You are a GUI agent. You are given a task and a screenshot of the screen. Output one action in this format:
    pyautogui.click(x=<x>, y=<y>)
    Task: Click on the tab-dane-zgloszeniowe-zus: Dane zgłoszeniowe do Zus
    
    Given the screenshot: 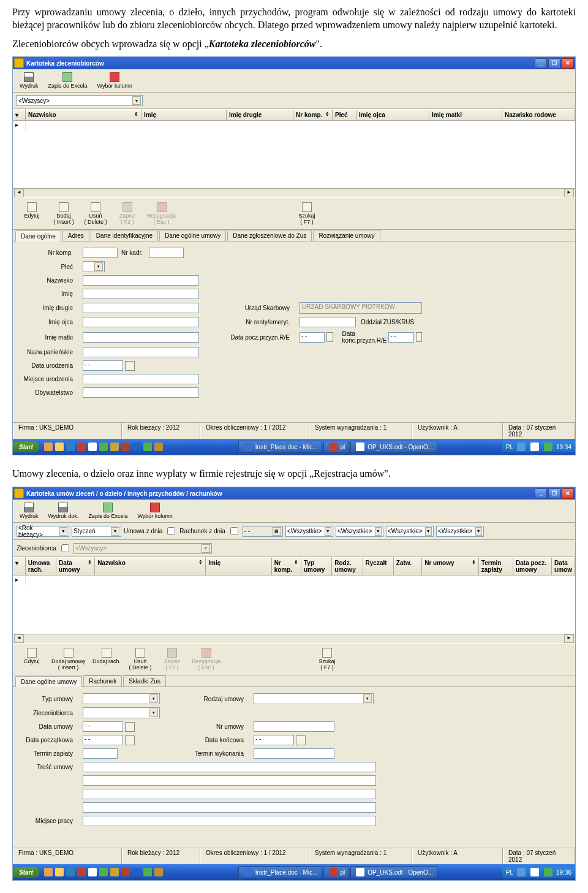 What is the action you would take?
    pyautogui.click(x=270, y=235)
    